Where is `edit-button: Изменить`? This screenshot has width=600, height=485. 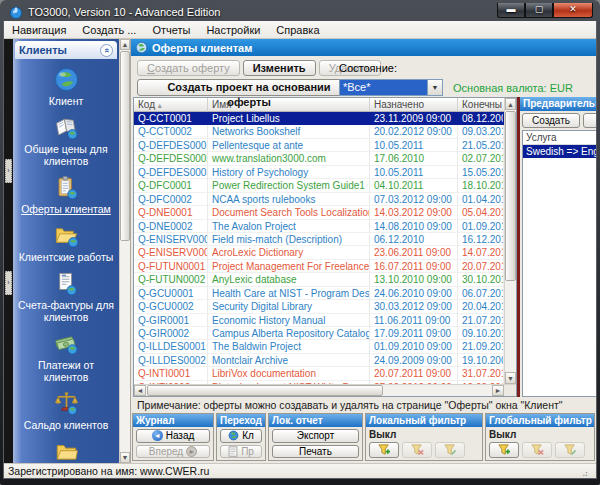 edit-button: Изменить is located at coordinates (280, 68).